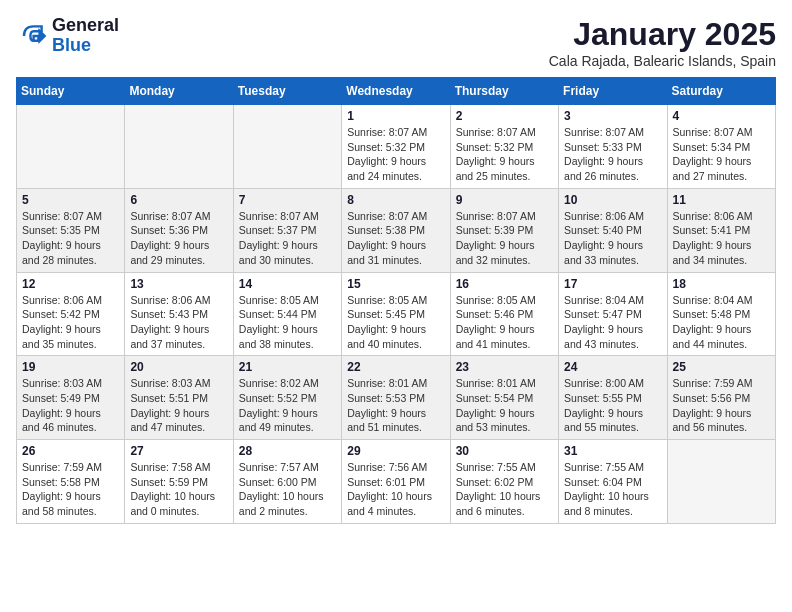 The width and height of the screenshot is (792, 612). Describe the element at coordinates (396, 322) in the screenshot. I see `day-info: Sunrise: 8:05 AM Sunset: 5:45 PM Dayligh…` at that location.